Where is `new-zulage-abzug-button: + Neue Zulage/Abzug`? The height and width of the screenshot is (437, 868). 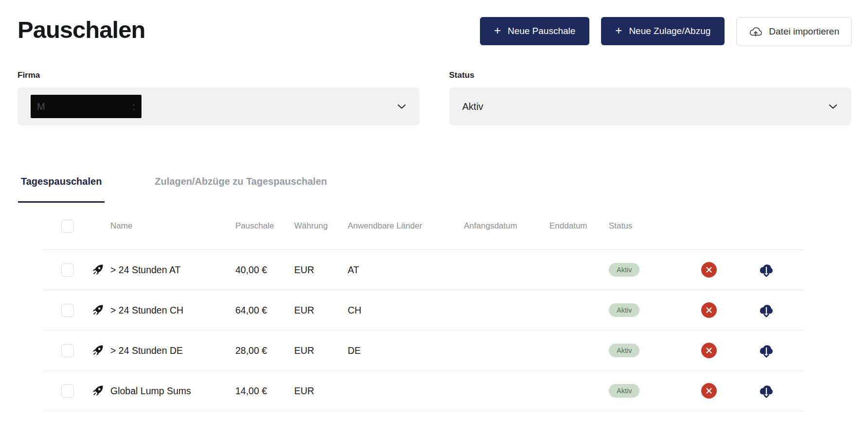 new-zulage-abzug-button: + Neue Zulage/Abzug is located at coordinates (663, 31).